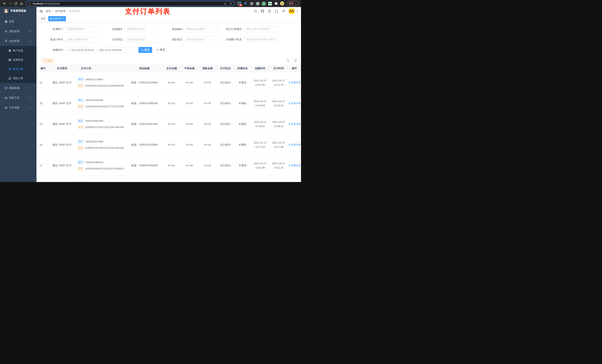 The height and width of the screenshot is (364, 602). I want to click on order-row: 21微信 JSAPI 支付商户1635312124657支付4200001174…, so click(170, 83).